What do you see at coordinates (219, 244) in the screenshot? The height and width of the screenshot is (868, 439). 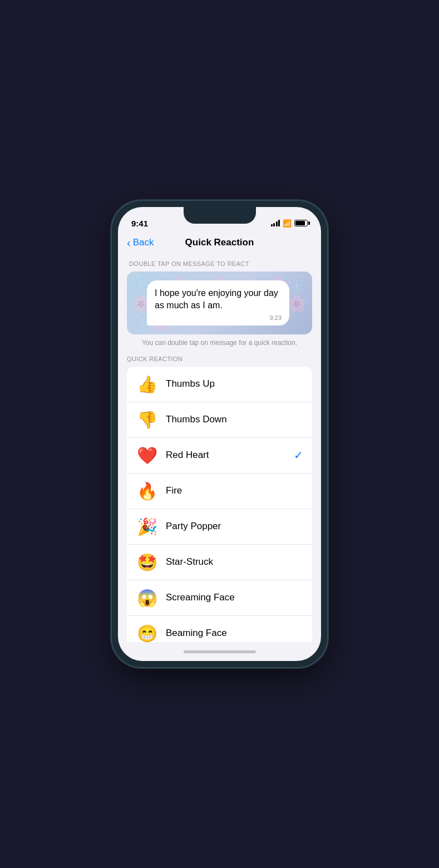 I see `nav-bar: ‹ Back Quick Reaction` at bounding box center [219, 244].